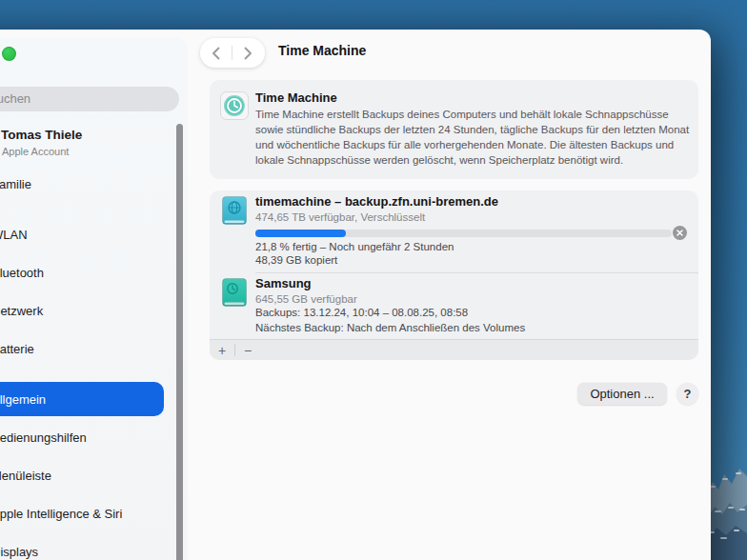  Describe the element at coordinates (93, 547) in the screenshot. I see `sidebar-item-displays: Displays` at that location.